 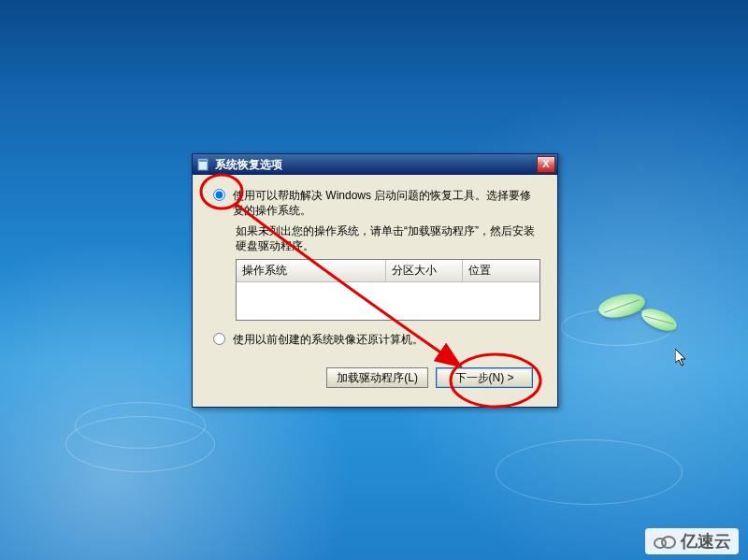 What do you see at coordinates (388, 290) in the screenshot?
I see `os-table: 操作系统 分区大小 位置` at bounding box center [388, 290].